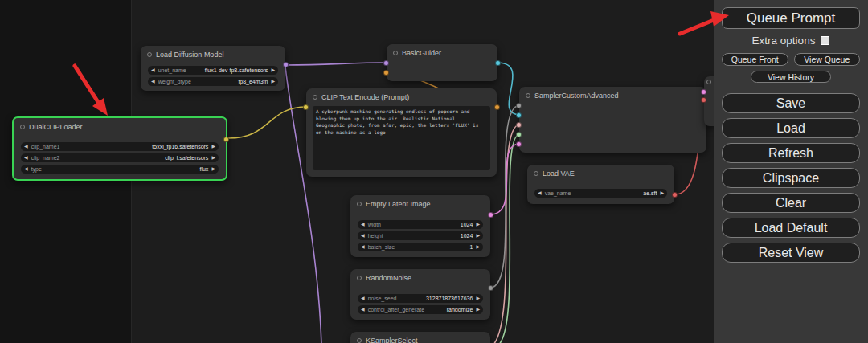 The width and height of the screenshot is (868, 343). What do you see at coordinates (791, 178) in the screenshot?
I see `action-button-column: Save Load Refresh Clipspace Clear Load D…` at bounding box center [791, 178].